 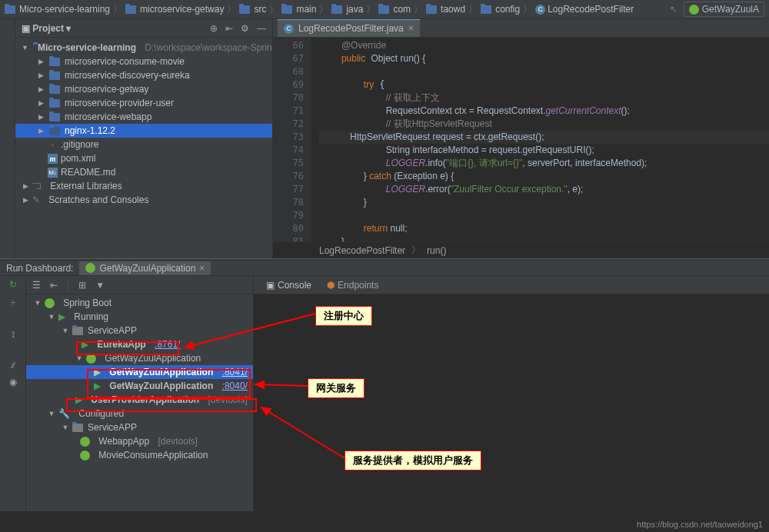 What do you see at coordinates (348, 9) in the screenshot?
I see `crumb: java` at bounding box center [348, 9].